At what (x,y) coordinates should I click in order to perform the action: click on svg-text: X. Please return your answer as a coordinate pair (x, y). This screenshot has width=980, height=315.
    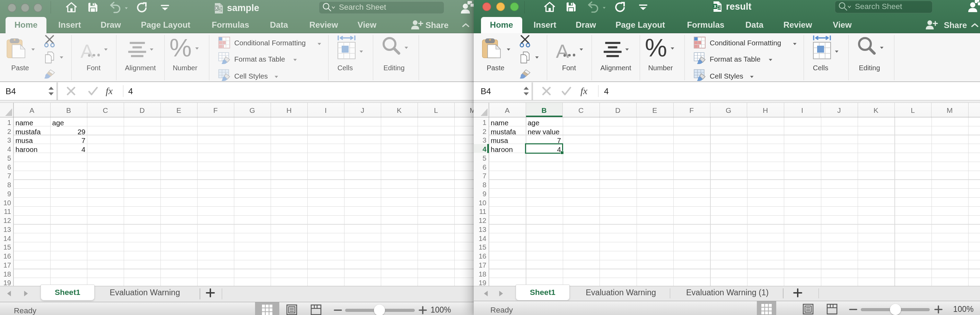
    Looking at the image, I should click on (715, 7).